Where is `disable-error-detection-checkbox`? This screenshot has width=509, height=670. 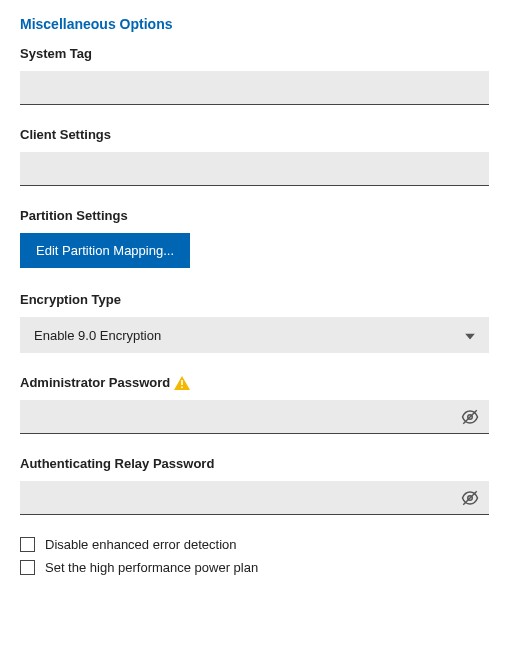 disable-error-detection-checkbox is located at coordinates (28, 544).